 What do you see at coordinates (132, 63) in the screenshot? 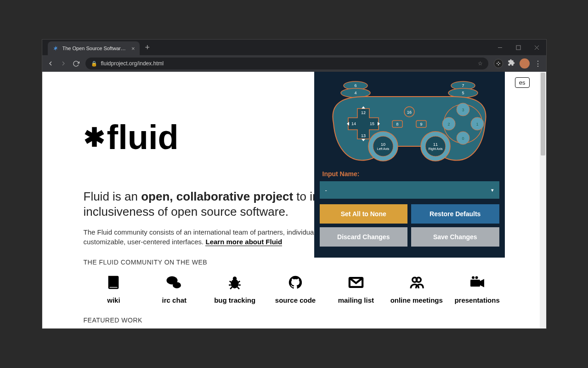
I see `url-text: fluidproject.org/index.html` at bounding box center [132, 63].